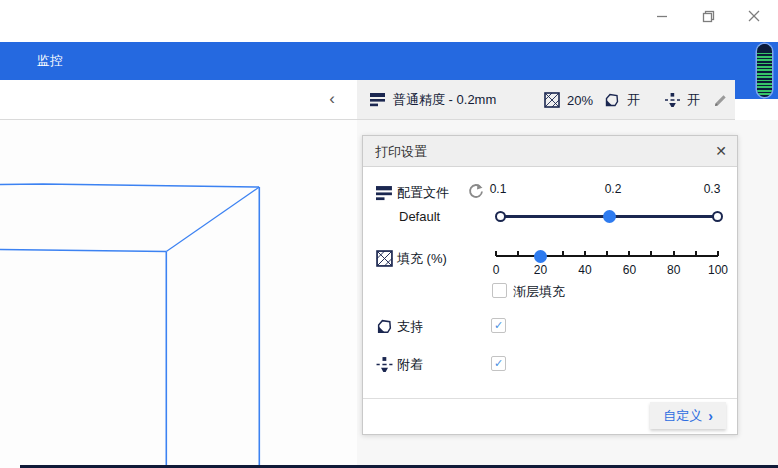 The image size is (778, 468). Describe the element at coordinates (422, 259) in the screenshot. I see `infill-label: 填充 (%)` at that location.